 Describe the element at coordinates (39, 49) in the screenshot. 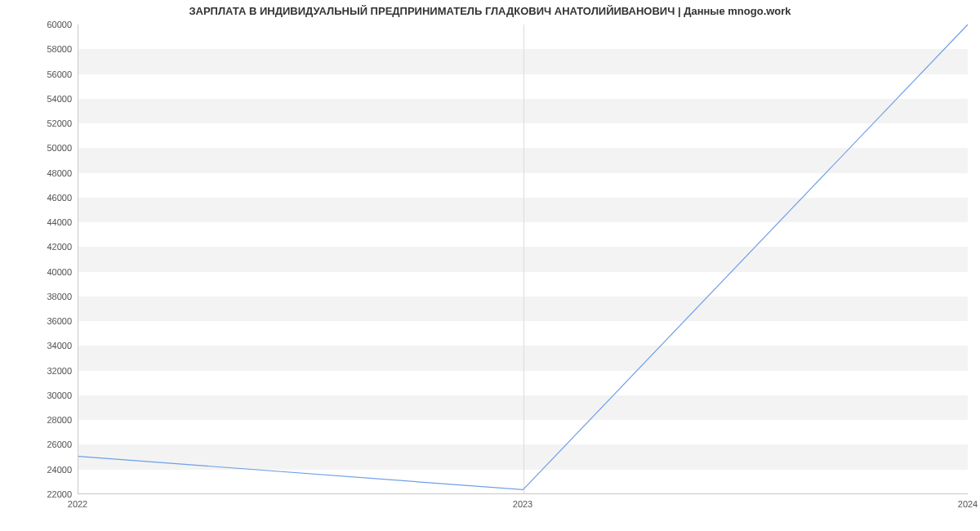

I see `y-tick-label: 58000` at that location.